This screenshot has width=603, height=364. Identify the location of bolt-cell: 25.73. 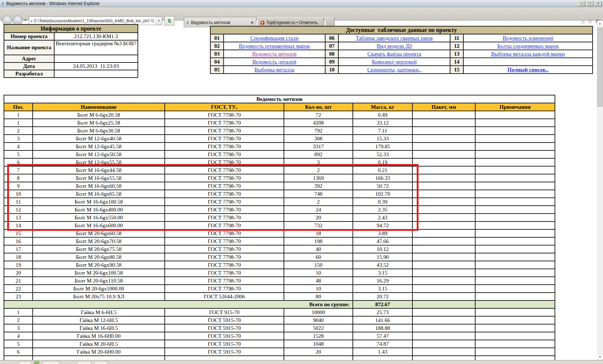
(383, 312).